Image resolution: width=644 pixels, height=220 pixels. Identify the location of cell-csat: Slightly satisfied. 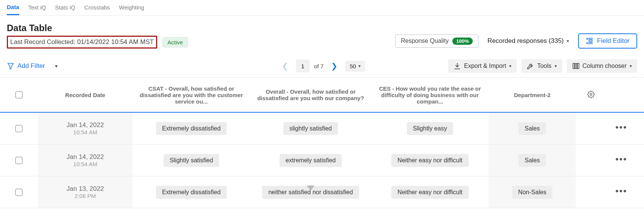
(192, 160).